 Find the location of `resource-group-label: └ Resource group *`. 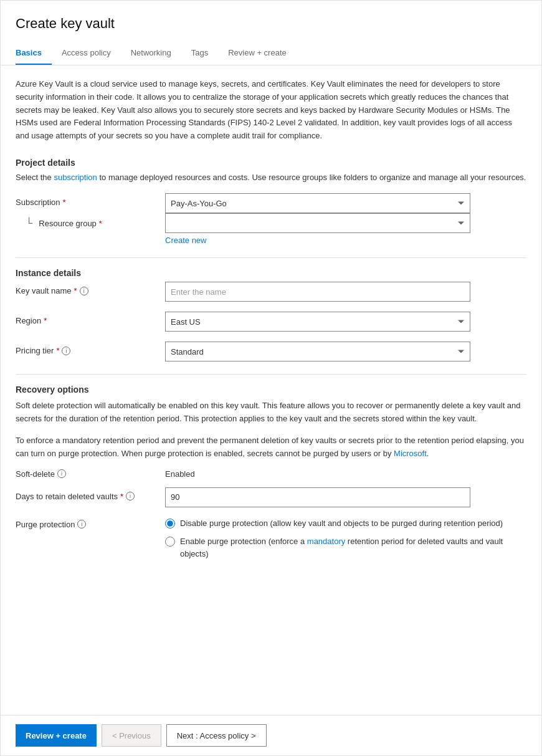

resource-group-label: └ Resource group * is located at coordinates (90, 221).